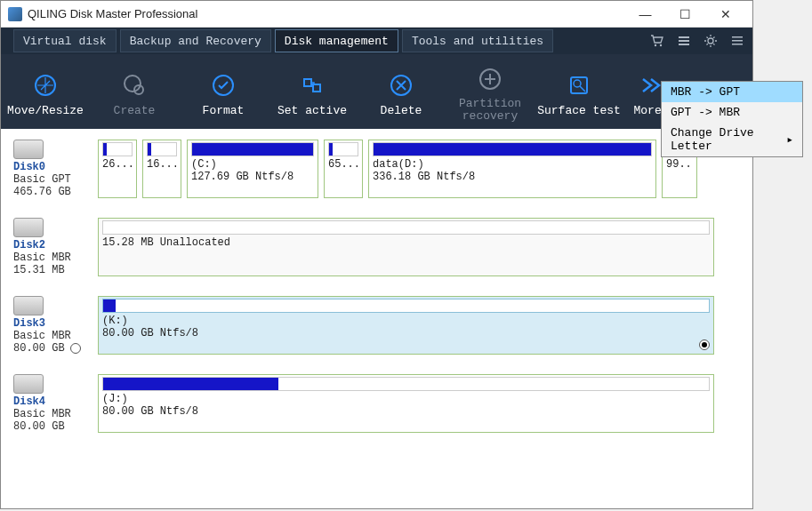 Image resolution: width=812 pixels, height=511 pixels. I want to click on disk-size: 15.31 MB, so click(39, 270).